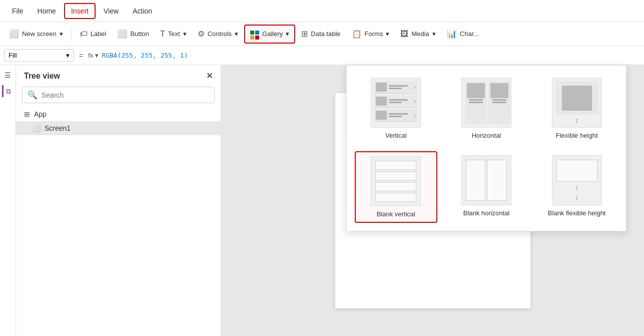  Describe the element at coordinates (420, 34) in the screenshot. I see `media-label: Media` at that location.